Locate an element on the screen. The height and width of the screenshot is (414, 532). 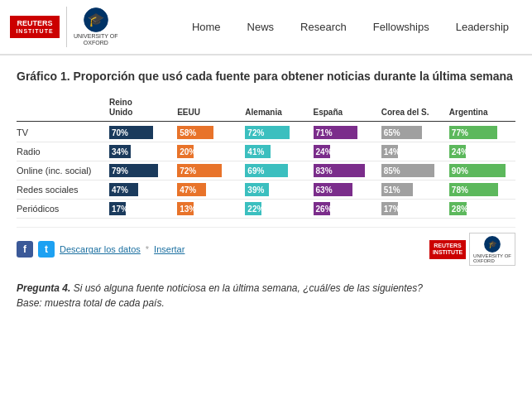
bar: 79% is located at coordinates (134, 171).